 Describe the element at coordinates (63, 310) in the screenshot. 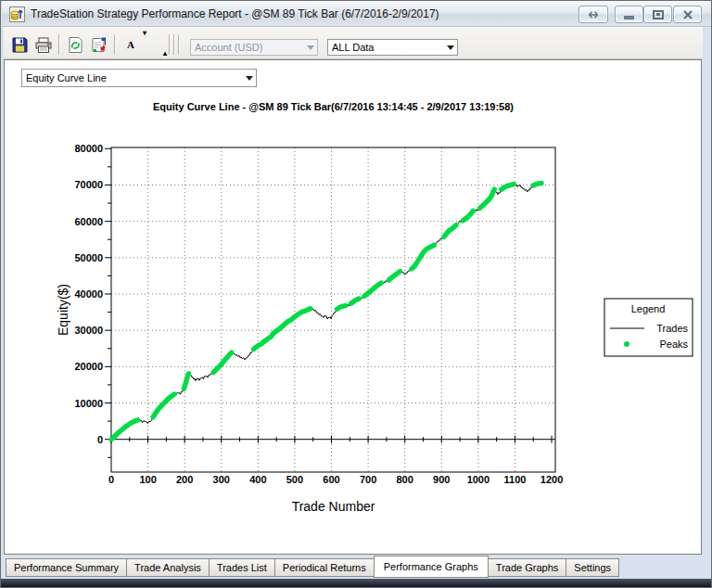

I see `y-axis-title: Equity($)` at that location.